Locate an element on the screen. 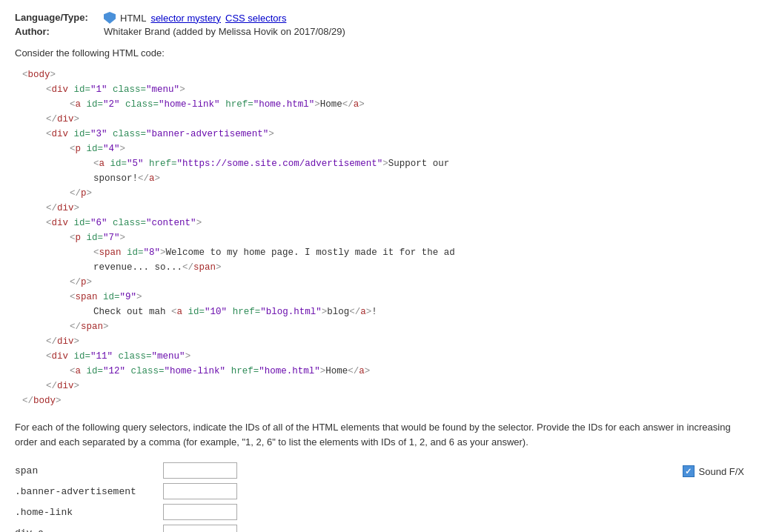 The width and height of the screenshot is (759, 532). question-row-diva: div a is located at coordinates (126, 528).